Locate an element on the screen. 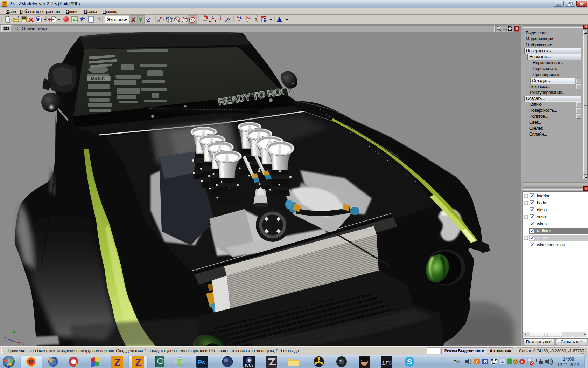 The width and height of the screenshot is (588, 368). svg-text: MoTeC is located at coordinates (98, 79).